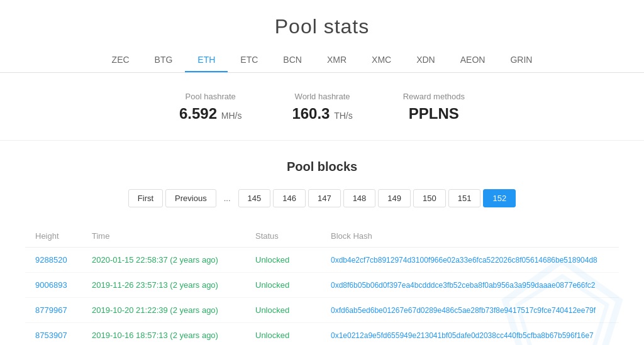  I want to click on first-page-button: First, so click(146, 199).